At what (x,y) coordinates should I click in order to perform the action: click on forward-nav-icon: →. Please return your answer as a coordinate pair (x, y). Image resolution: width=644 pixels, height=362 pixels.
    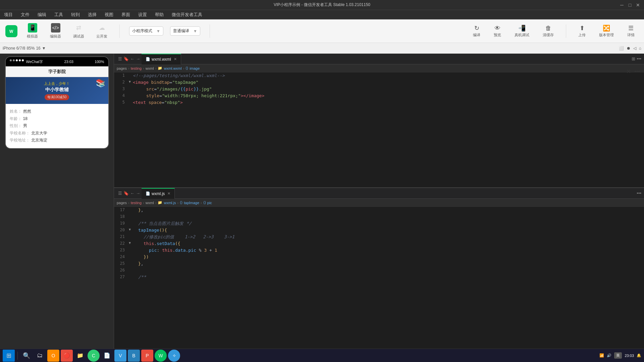
    Looking at the image, I should click on (138, 59).